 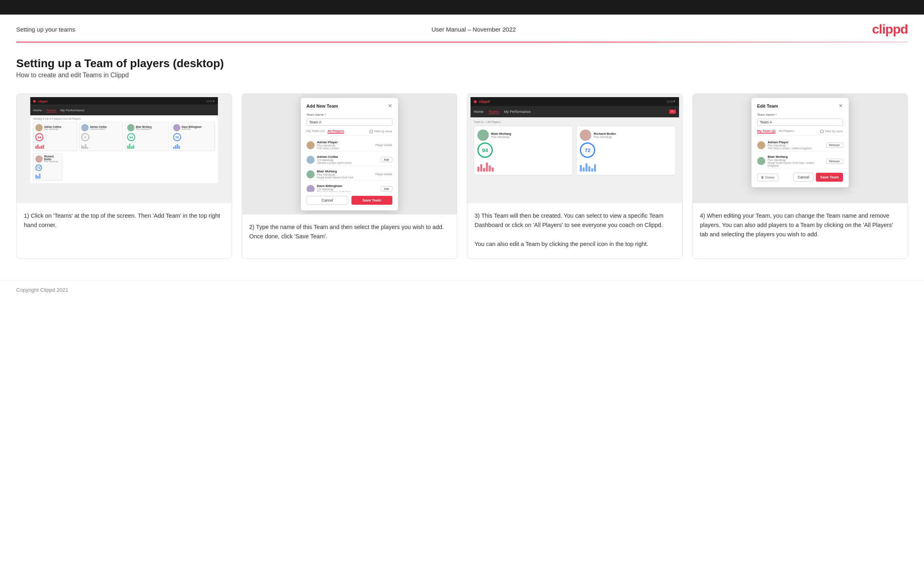 I want to click on player-info-2: Adrian Coliba 1.5 HandicapCentral London…, so click(x=348, y=159).